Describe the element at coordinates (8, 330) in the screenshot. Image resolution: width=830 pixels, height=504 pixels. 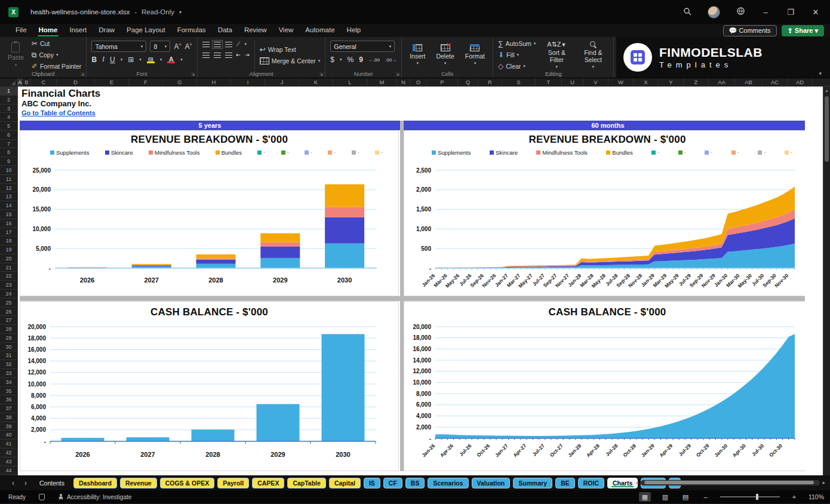
I see `row-header-28: 28` at that location.